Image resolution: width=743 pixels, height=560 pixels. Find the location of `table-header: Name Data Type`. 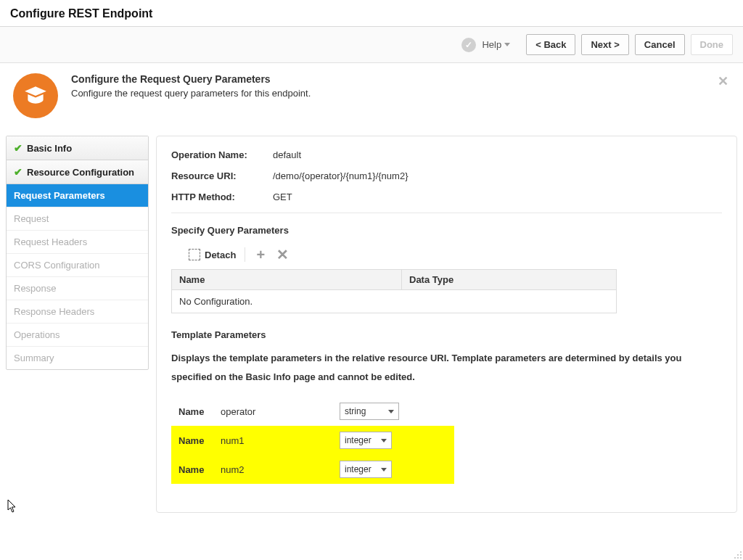

table-header: Name Data Type is located at coordinates (394, 280).